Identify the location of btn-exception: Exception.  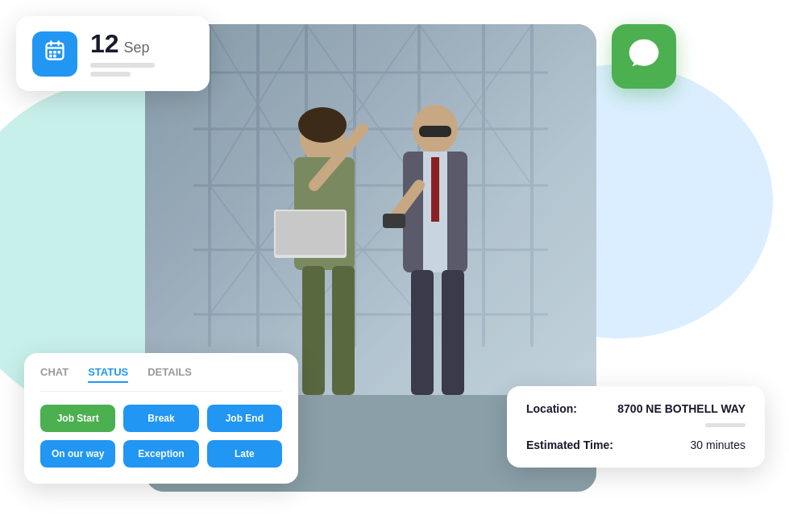
(161, 454).